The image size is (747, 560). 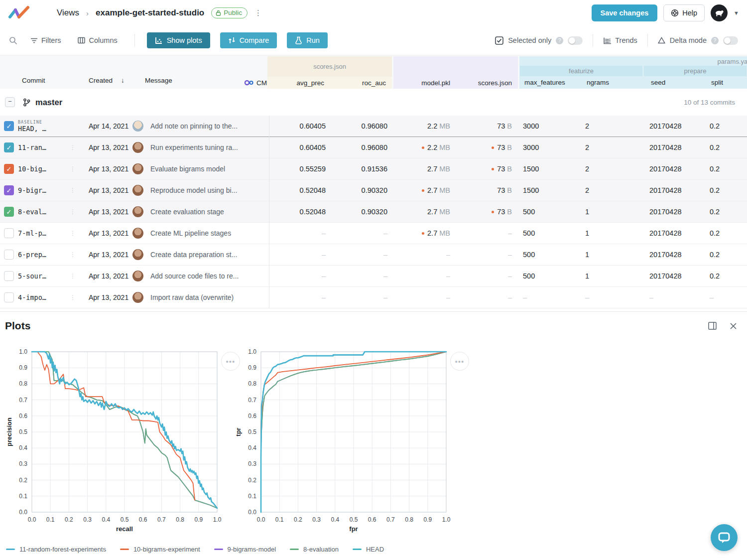 I want to click on legend-item: 10-bigrams-experiment, so click(x=160, y=549).